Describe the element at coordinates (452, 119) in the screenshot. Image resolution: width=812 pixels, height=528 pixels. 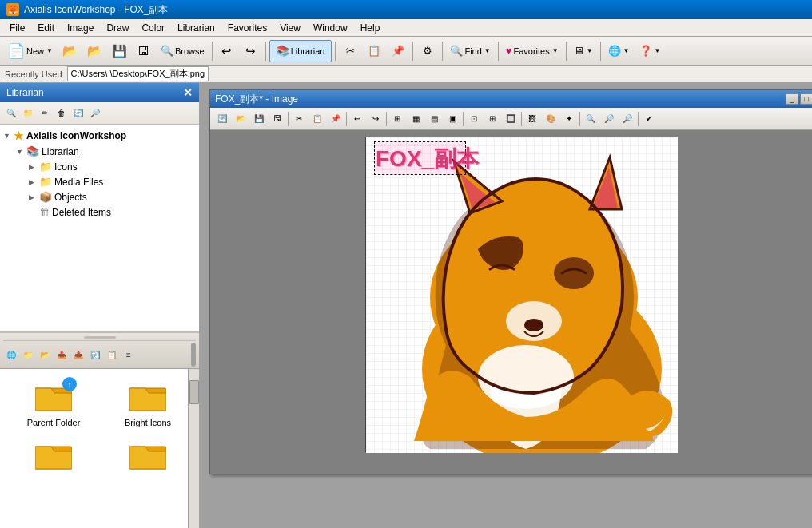
I see `img-filter2-btn: ▣` at that location.